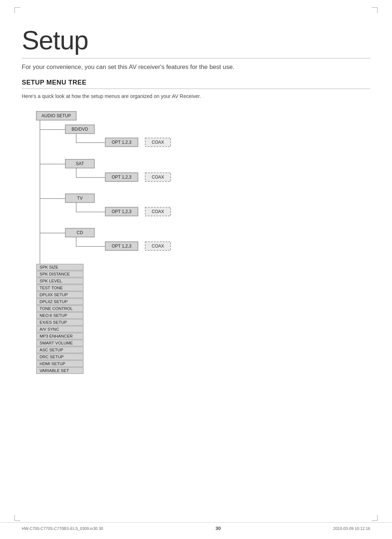  Describe the element at coordinates (17, 518) in the screenshot. I see `corner-mark-bl` at that location.